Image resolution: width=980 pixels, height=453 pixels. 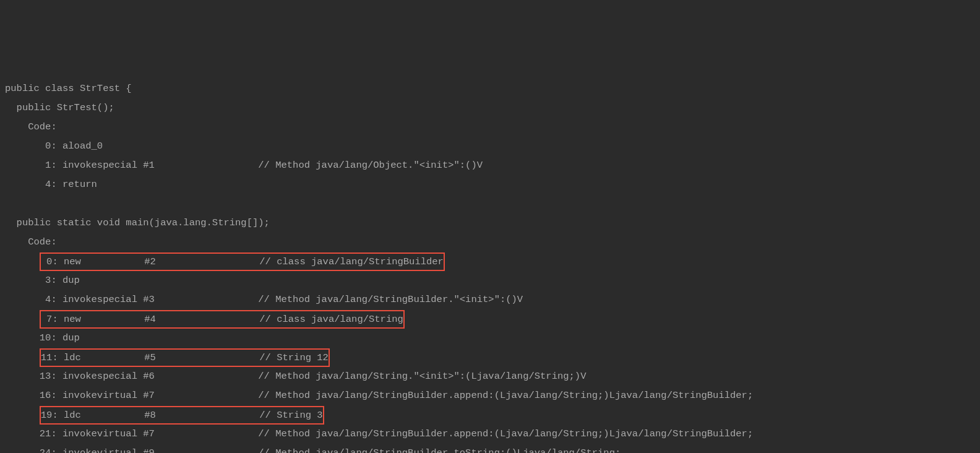 What do you see at coordinates (243, 262) in the screenshot?
I see `highlight-box: 0: new #2 // class java/lang/StringBuild…` at bounding box center [243, 262].